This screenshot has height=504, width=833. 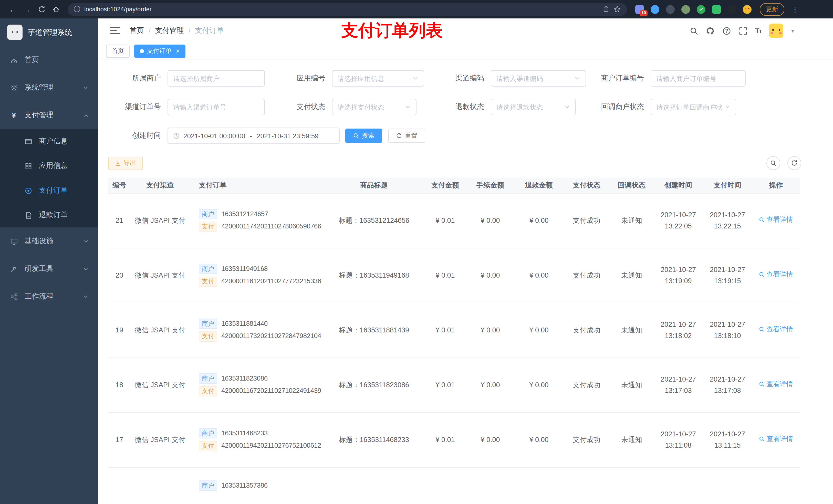 I want to click on create-time-range-picker: 2021-10-01 00:00:00 - 2021-10-31 23:59:5…, so click(x=254, y=136).